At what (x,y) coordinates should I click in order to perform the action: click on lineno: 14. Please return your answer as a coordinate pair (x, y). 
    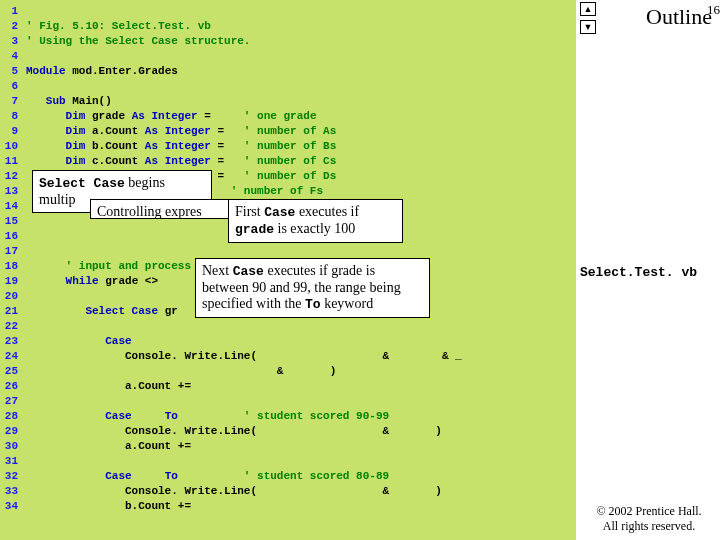
    Looking at the image, I should click on (11, 206).